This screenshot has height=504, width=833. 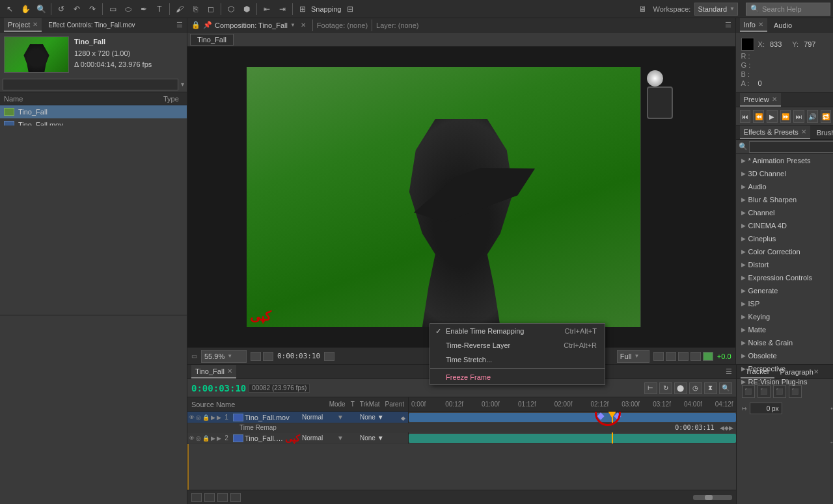 What do you see at coordinates (180, 25) in the screenshot?
I see `project-menu: ☰` at bounding box center [180, 25].